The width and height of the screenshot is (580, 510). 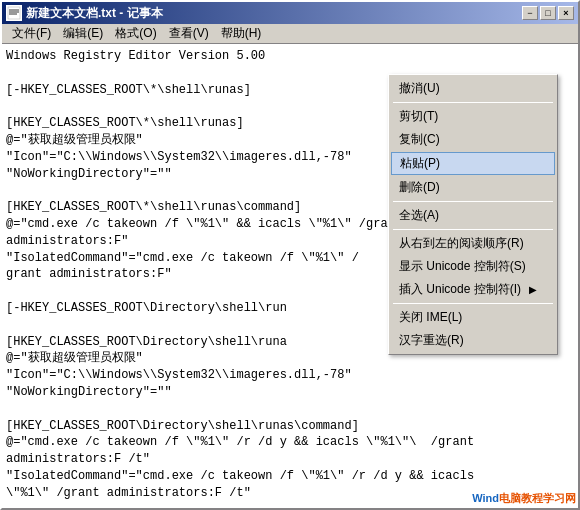 What do you see at coordinates (473, 164) in the screenshot?
I see `ctx-paste: 粘贴(P)` at bounding box center [473, 164].